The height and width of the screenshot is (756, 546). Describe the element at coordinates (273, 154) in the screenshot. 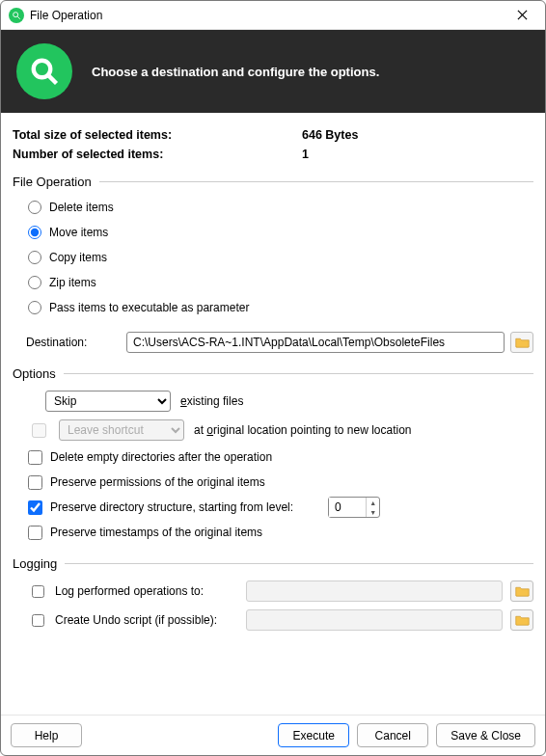

I see `info-count-row: Number of selected items: 1` at that location.